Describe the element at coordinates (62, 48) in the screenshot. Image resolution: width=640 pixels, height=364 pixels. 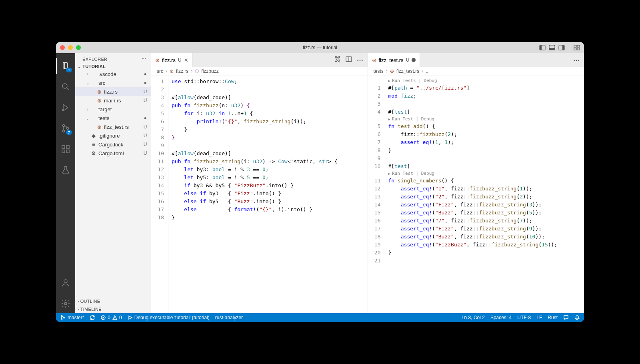
I see `close-window-button` at that location.